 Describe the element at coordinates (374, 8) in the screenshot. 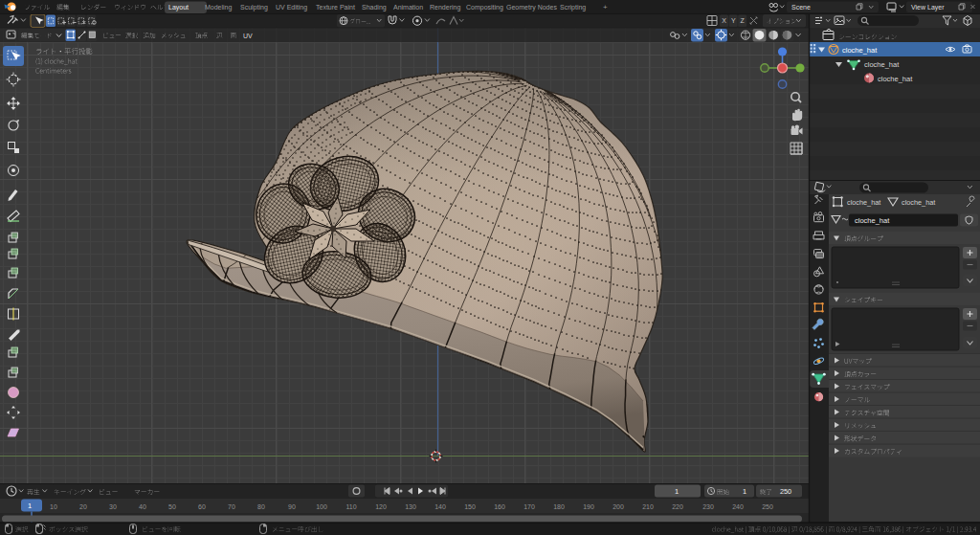

I see `svg-text: Shading` at that location.